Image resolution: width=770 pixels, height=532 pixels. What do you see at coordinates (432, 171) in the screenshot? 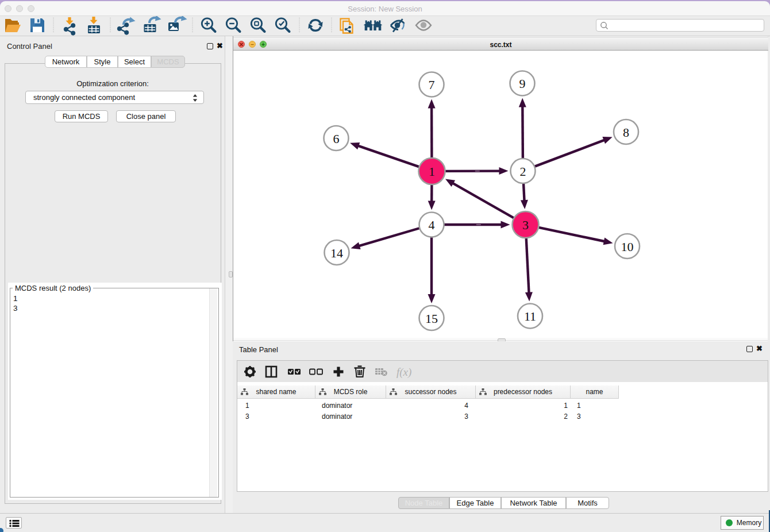
I see `svg-text: 1` at bounding box center [432, 171].